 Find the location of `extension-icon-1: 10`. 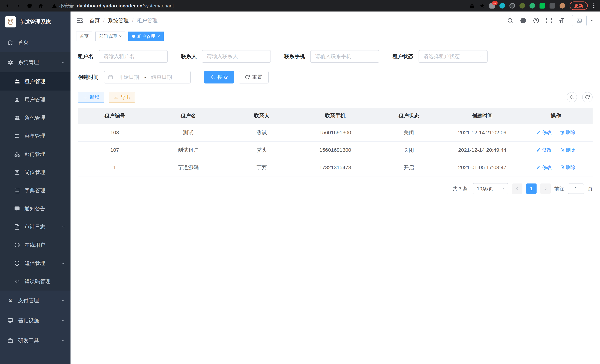

extension-icon-1: 10 is located at coordinates (492, 6).